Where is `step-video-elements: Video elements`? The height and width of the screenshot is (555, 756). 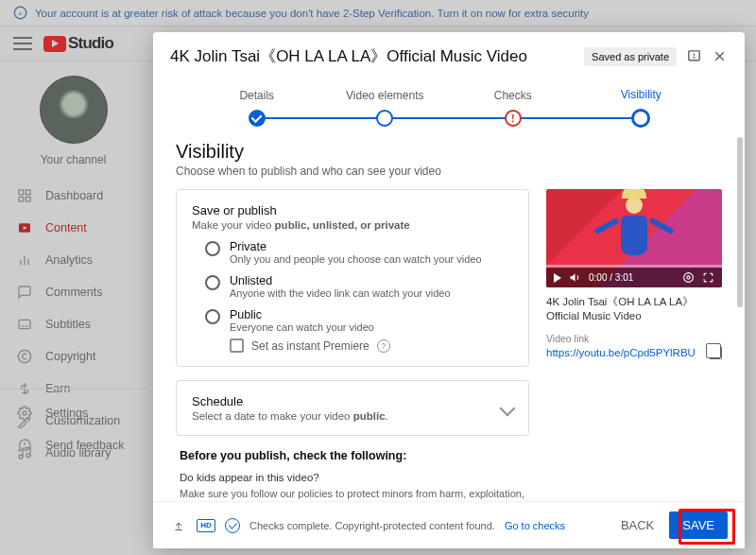 step-video-elements: Video elements is located at coordinates (386, 108).